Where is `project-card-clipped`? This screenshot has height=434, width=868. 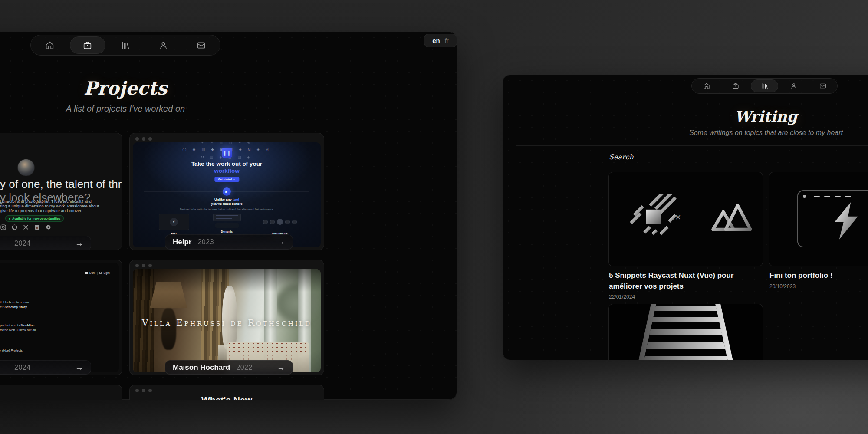
project-card-clipped is located at coordinates (61, 392).